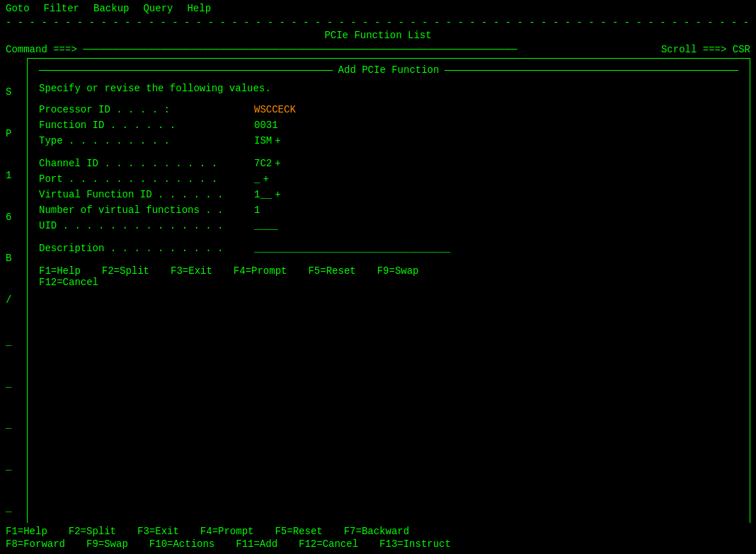 This screenshot has height=554, width=756. Describe the element at coordinates (378, 538) in the screenshot. I see `fkey-bar-bottom: F1=Help F2=Split F3=Exit F4=Prompt F5=Re…` at that location.